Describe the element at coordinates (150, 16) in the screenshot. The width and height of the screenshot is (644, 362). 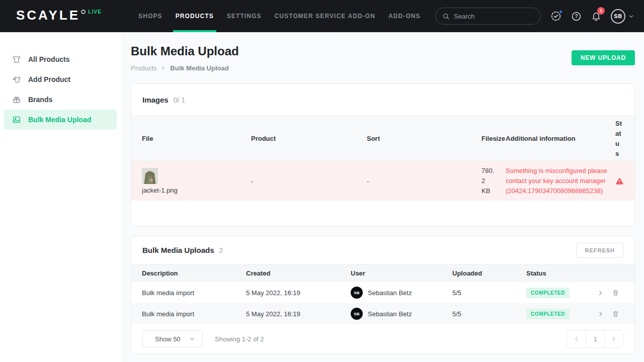
I see `nav-shops: SHOPS` at that location.